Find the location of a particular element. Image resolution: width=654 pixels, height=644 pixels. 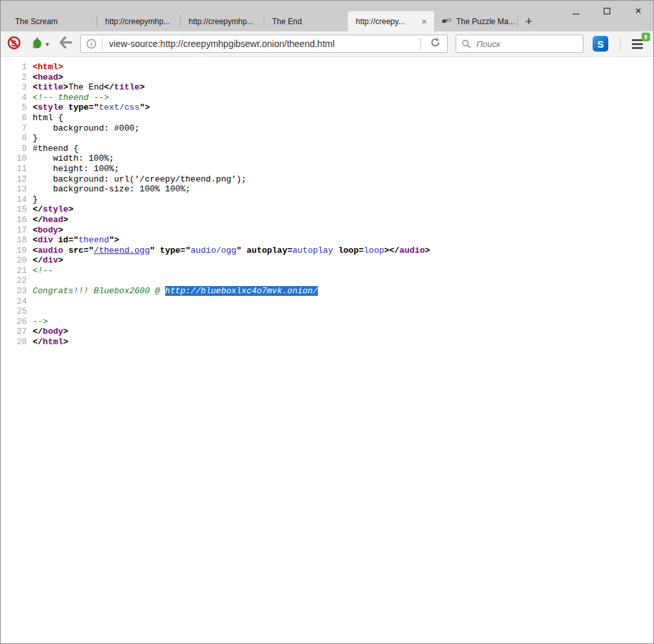

selected-text: http://blueboxlxc4o7mvk.onion/ is located at coordinates (241, 291).